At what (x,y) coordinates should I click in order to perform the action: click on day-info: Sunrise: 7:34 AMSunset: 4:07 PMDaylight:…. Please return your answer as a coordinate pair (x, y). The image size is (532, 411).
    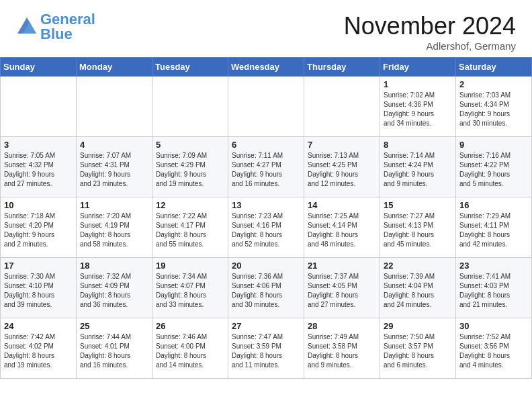
    Looking at the image, I should click on (190, 291).